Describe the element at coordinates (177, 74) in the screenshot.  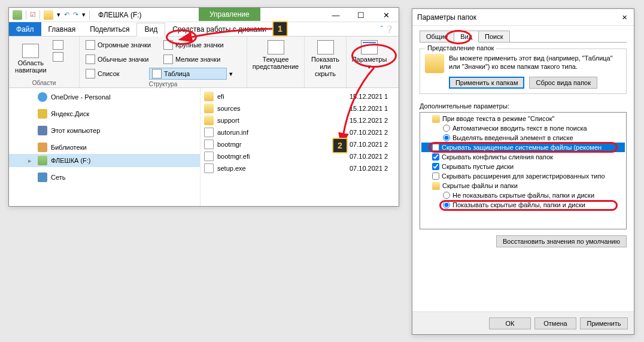
I see `label: Таблица` at that location.